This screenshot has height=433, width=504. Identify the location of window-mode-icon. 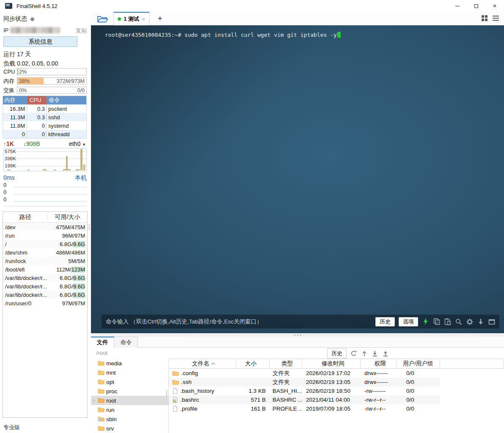
(492, 321).